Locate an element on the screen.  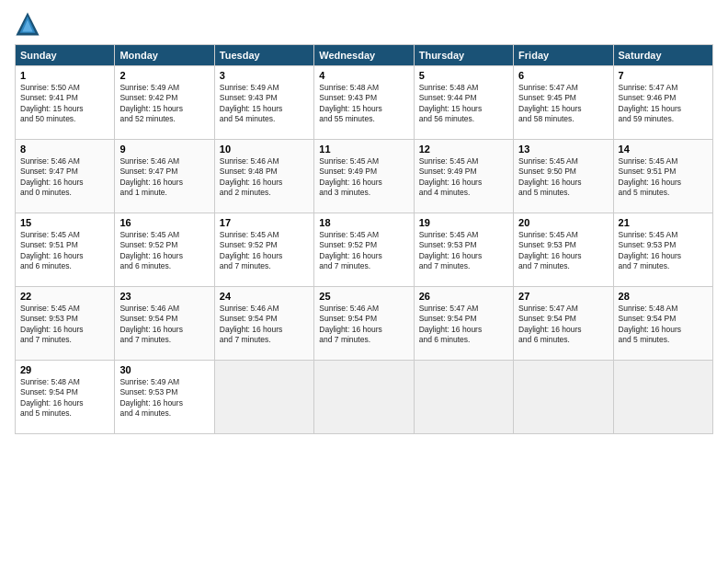
day-of-week-header: Sunday is located at coordinates (65, 55).